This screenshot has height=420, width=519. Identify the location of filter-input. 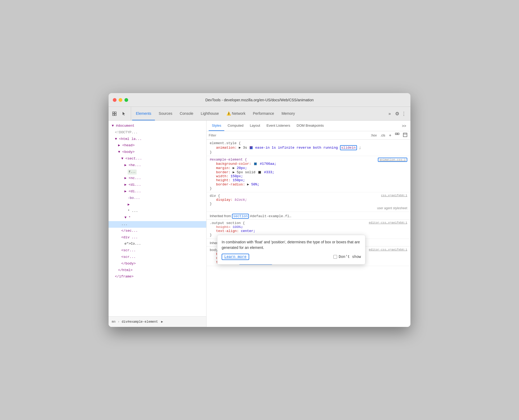
(288, 135).